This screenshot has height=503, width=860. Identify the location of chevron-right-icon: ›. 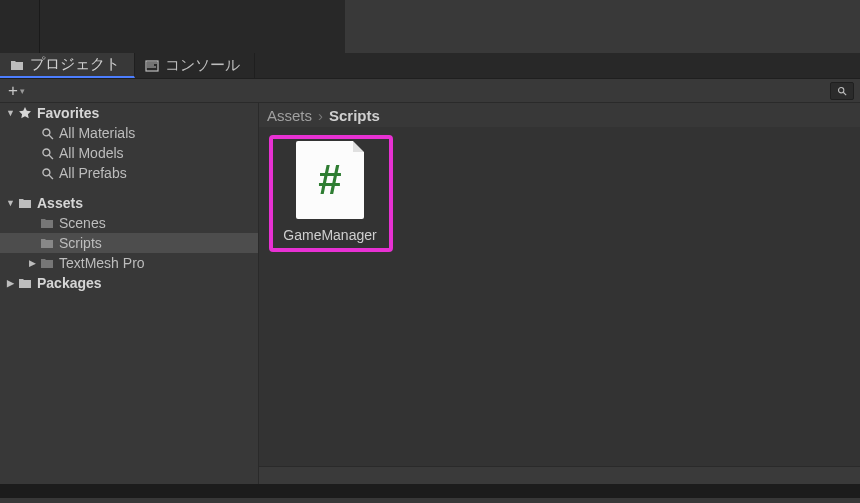
(320, 116).